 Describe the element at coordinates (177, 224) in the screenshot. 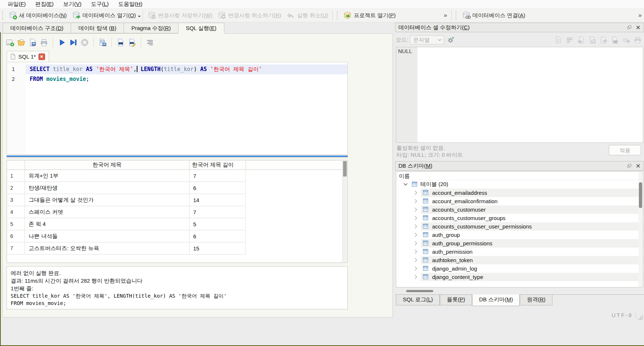

I see `table-row: 5 존 윅 4 5` at that location.